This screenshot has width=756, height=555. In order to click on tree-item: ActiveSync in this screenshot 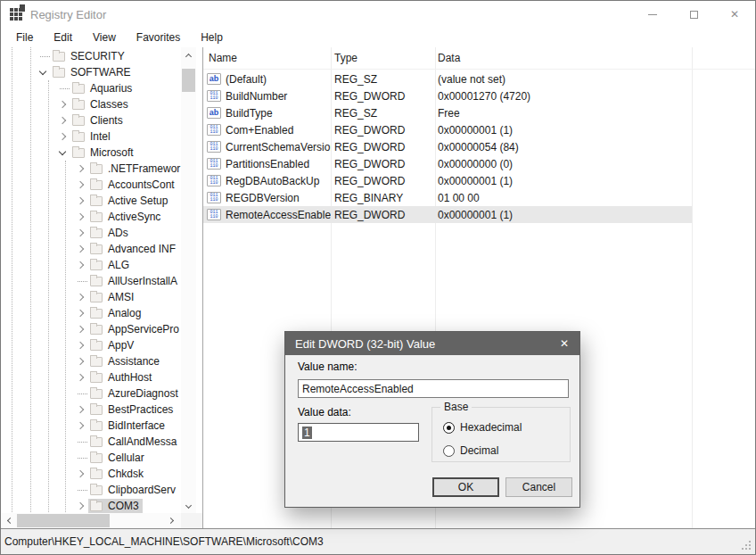, I will do `click(91, 217)`.